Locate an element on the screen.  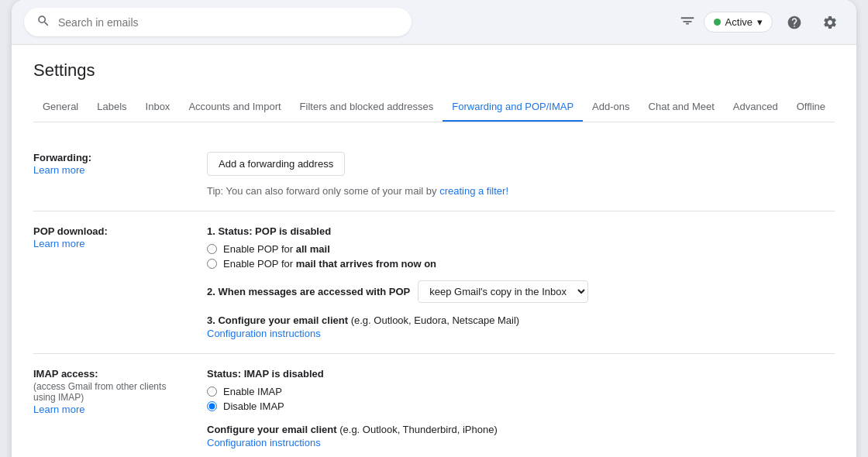
active-badge: Active ▾ is located at coordinates (738, 22).